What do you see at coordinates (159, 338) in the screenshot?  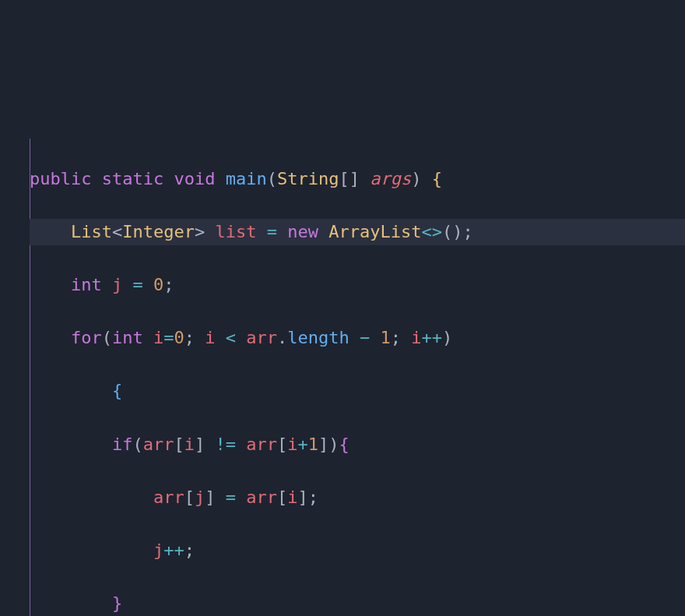 I see `var-i: i` at bounding box center [159, 338].